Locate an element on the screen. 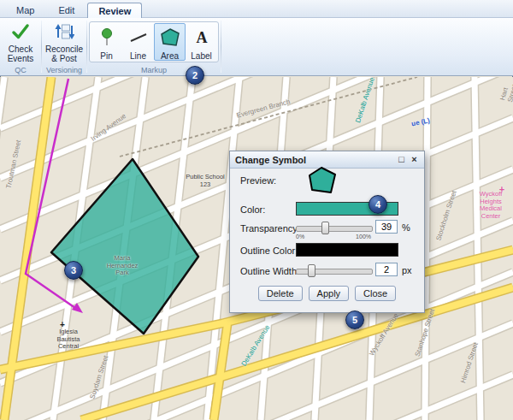 This screenshot has height=420, width=513. label-label: Label is located at coordinates (201, 56).